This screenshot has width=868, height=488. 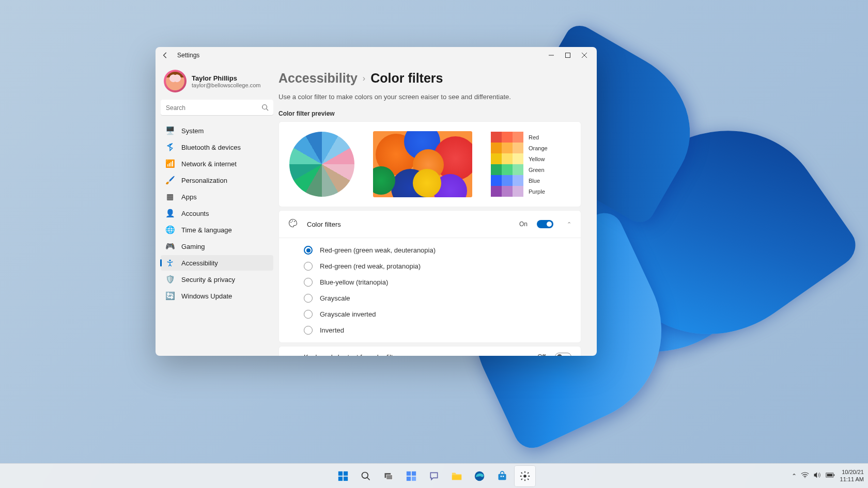 What do you see at coordinates (519, 169) in the screenshot?
I see `palette-row-green: Green` at bounding box center [519, 169].